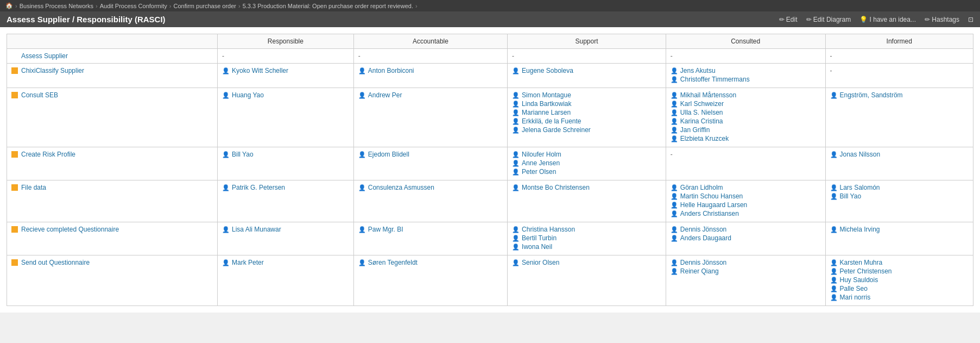 The width and height of the screenshot is (980, 343). Describe the element at coordinates (899, 76) in the screenshot. I see `informed-cell: -` at that location.